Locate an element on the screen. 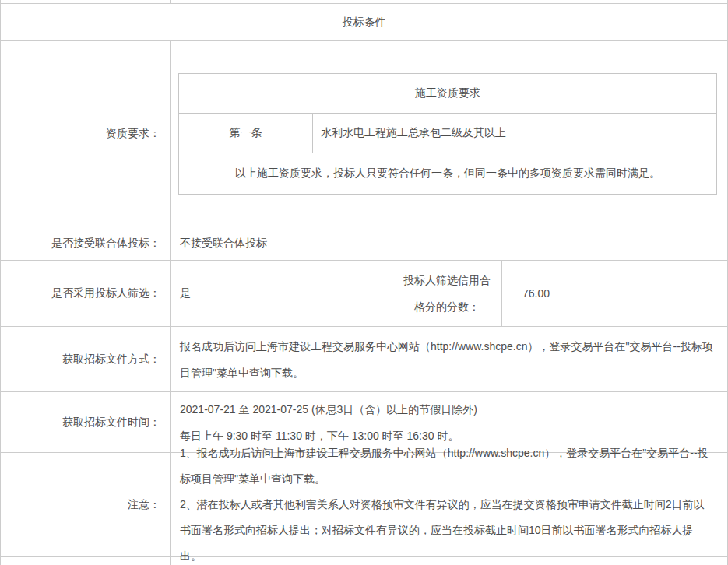  clause-requirement: 水利水电工程施工总承包二级及其以上 is located at coordinates (515, 133).